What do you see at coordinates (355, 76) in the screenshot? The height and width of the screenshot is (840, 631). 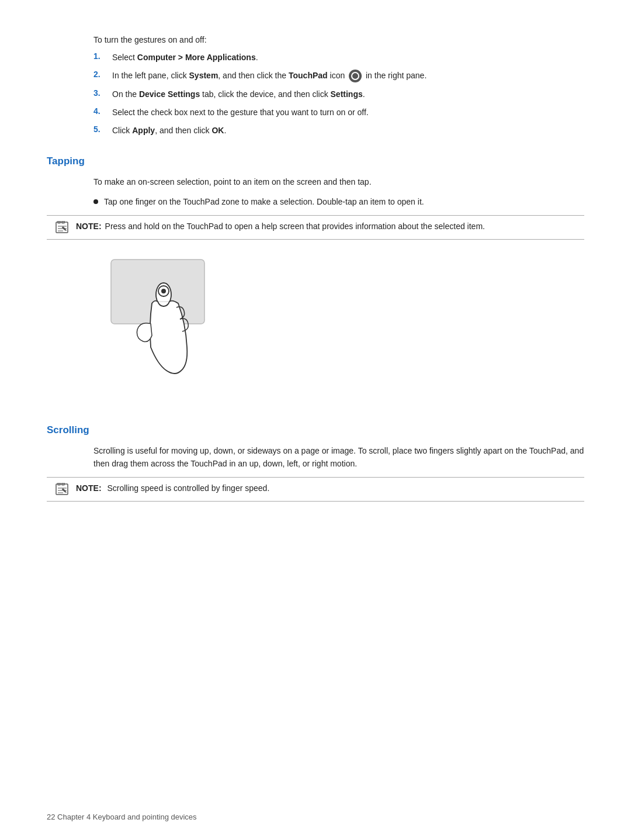 I see `touchpad-icon` at bounding box center [355, 76].